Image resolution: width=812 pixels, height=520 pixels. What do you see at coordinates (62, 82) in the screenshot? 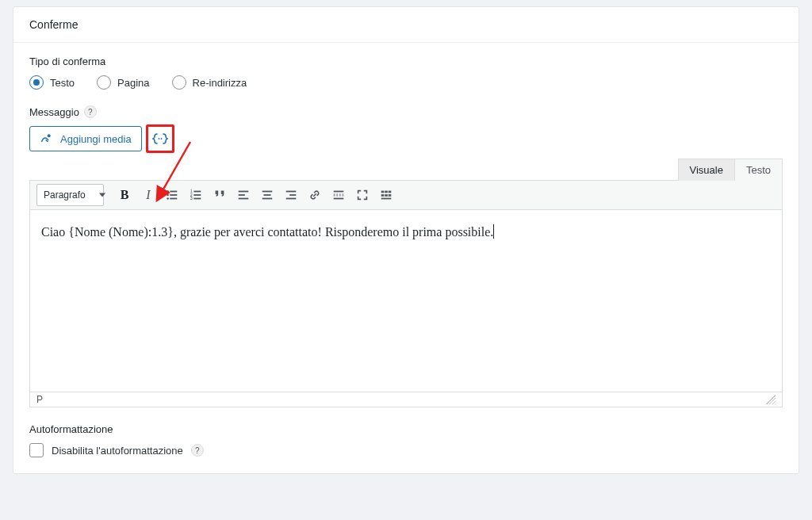
I see `radio-label: Testo` at bounding box center [62, 82].